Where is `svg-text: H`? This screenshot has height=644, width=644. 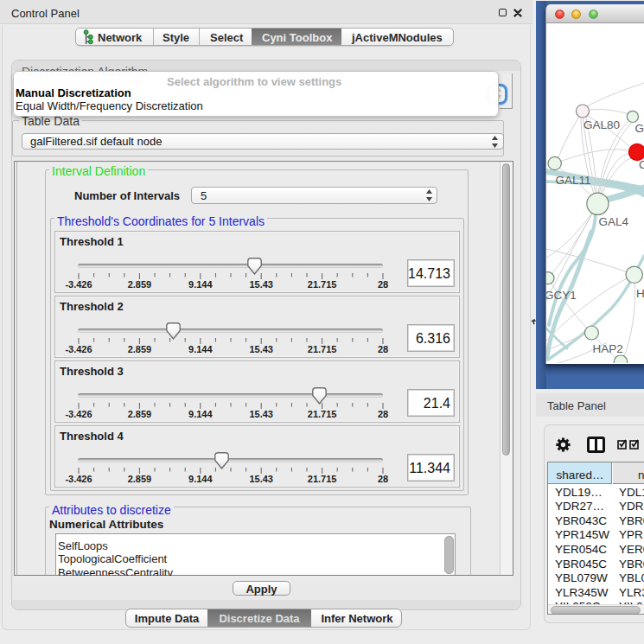
svg-text: H is located at coordinates (640, 294).